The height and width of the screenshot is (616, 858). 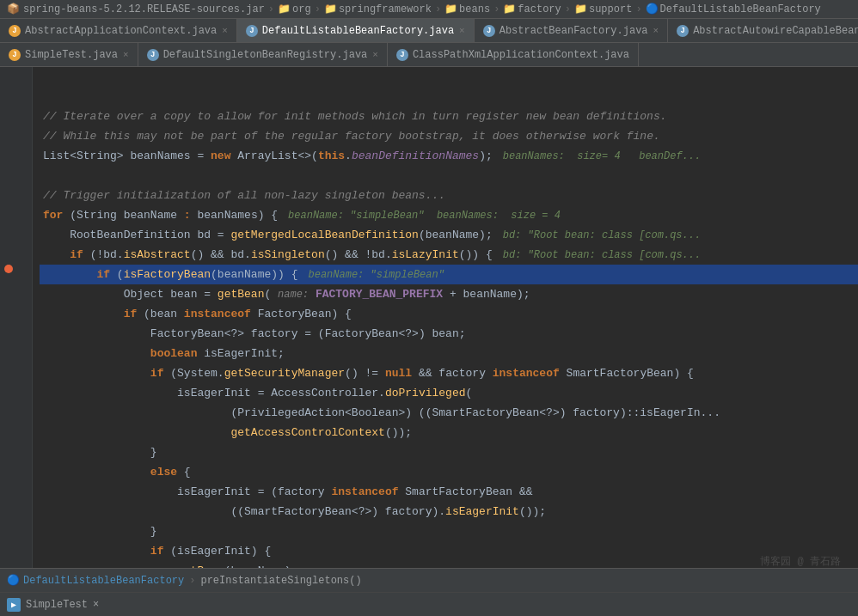 I want to click on code-line-if-eager: if (isEagerInit) {, so click(x=449, y=552).